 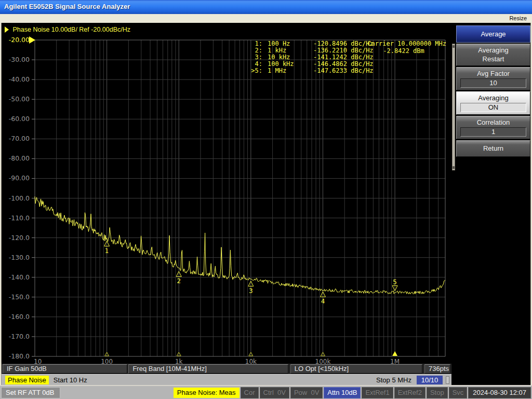 What do you see at coordinates (274, 393) in the screenshot?
I see `indicator-ctrl-0v: Ctrl 0V` at bounding box center [274, 393].